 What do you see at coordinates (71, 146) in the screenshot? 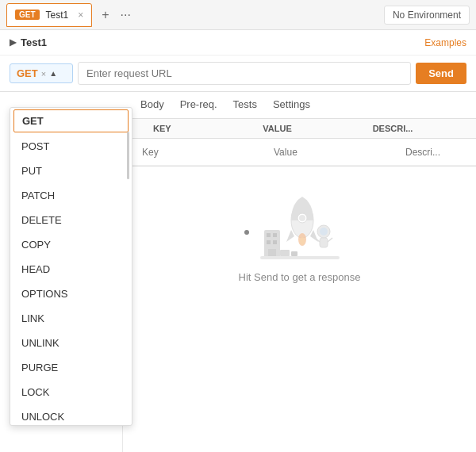
I see `dropdown-item-post: POST` at bounding box center [71, 146].